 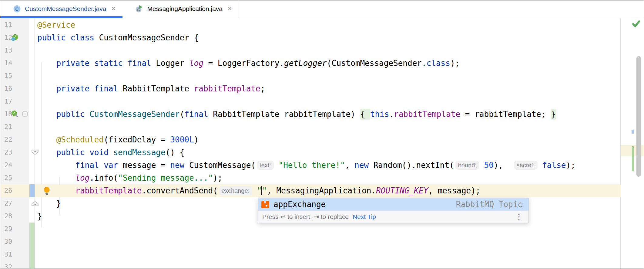 I want to click on code-line: 22 @Scheduled(fixedDelay = 3000L), so click(x=310, y=140).